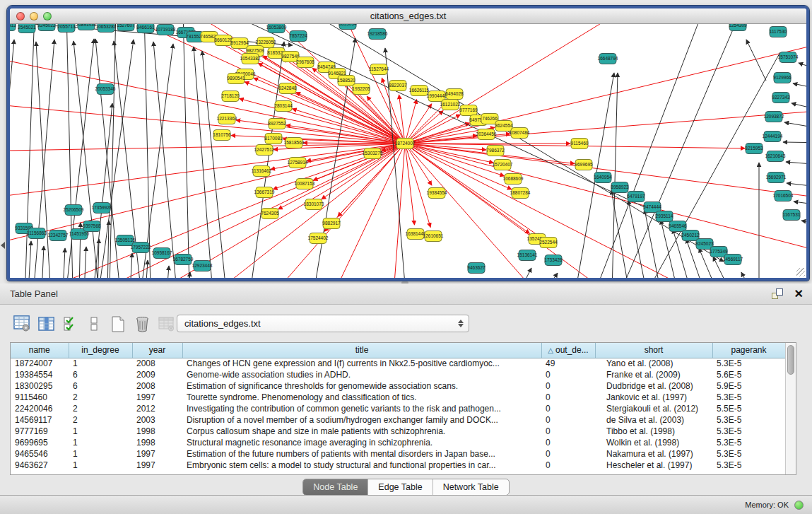  Describe the element at coordinates (37, 233) in the screenshot. I see `network-node: 11156863` at that location.